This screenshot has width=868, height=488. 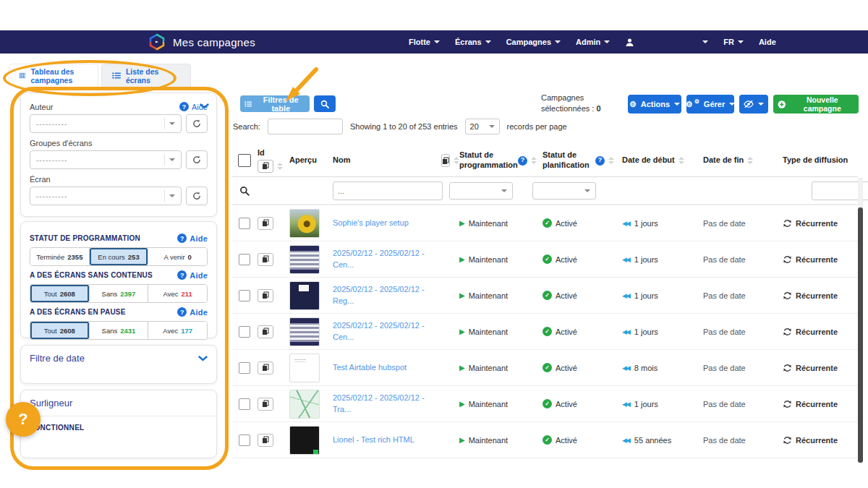 What do you see at coordinates (481, 191) in the screenshot?
I see `programming-status-filter-select` at bounding box center [481, 191].